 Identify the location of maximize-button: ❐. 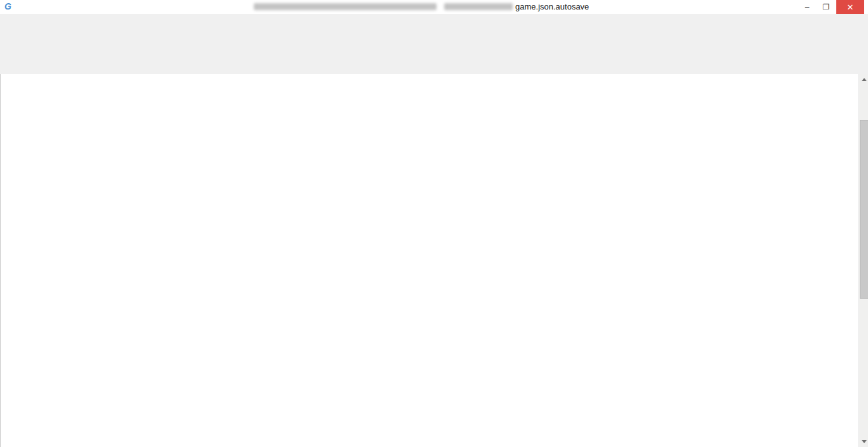
(826, 7).